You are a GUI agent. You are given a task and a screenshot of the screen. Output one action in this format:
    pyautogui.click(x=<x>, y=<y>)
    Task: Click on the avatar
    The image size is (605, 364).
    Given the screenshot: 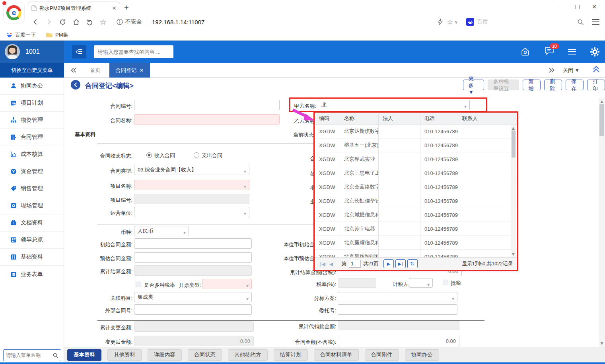 What is the action you would take?
    pyautogui.click(x=12, y=52)
    